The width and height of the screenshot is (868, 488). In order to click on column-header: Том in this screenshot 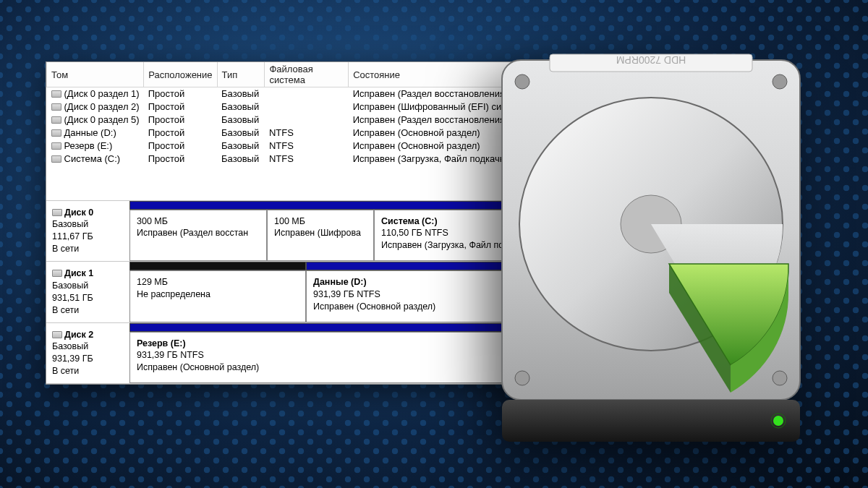, I will do `click(95, 75)`.